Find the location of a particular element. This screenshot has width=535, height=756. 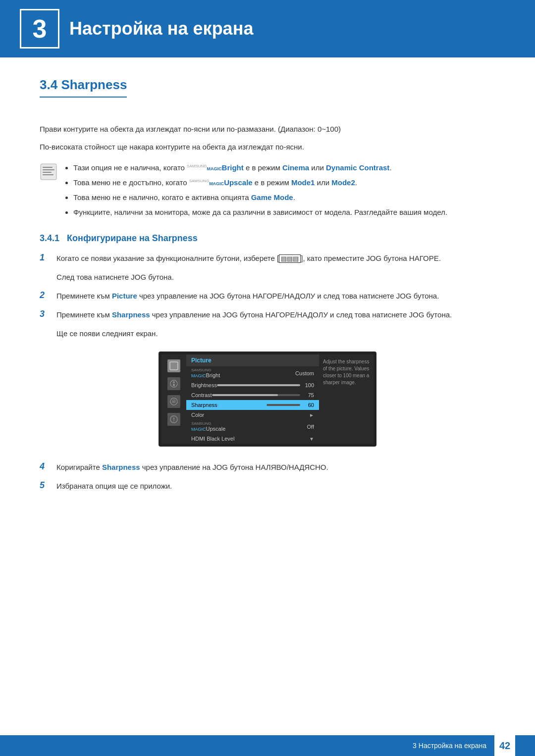

note-icon is located at coordinates (49, 172).